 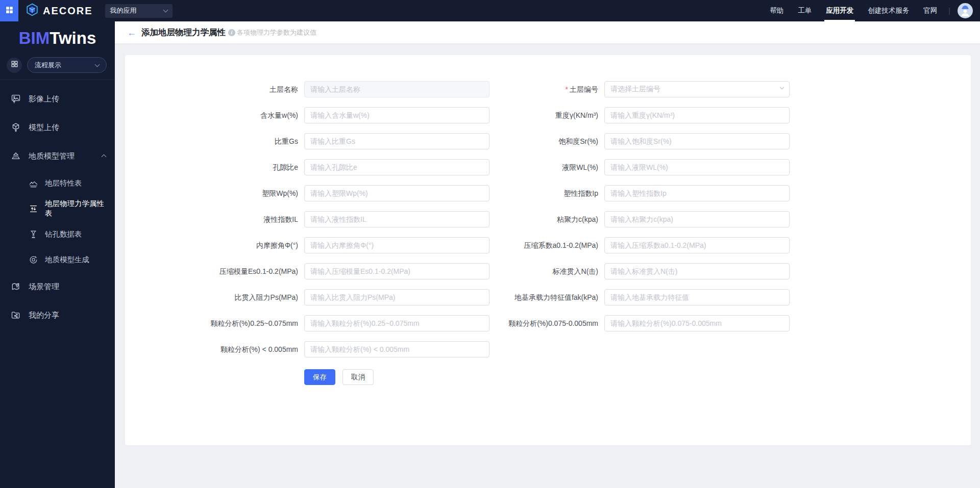 What do you see at coordinates (44, 315) in the screenshot?
I see `sidebar-item-label: 我的分享` at bounding box center [44, 315].